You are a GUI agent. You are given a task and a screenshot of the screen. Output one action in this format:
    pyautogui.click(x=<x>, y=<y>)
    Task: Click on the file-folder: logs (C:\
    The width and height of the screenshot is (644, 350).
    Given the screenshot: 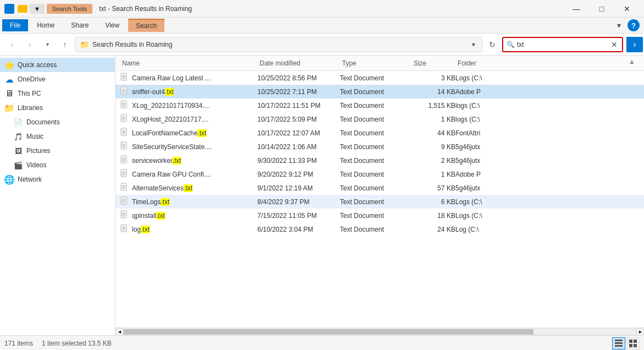 What is the action you would take?
    pyautogui.click(x=488, y=106)
    